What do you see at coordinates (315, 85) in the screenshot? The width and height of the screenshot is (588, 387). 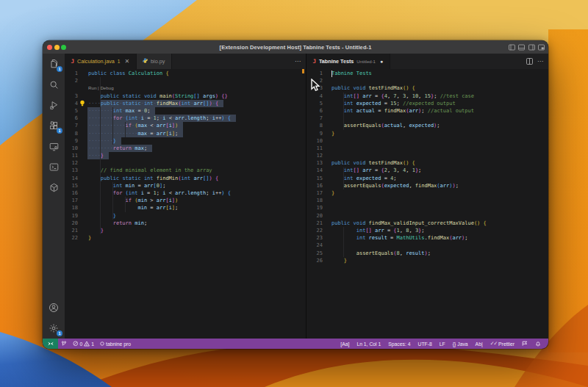 I see `mouse-cursor` at bounding box center [315, 85].